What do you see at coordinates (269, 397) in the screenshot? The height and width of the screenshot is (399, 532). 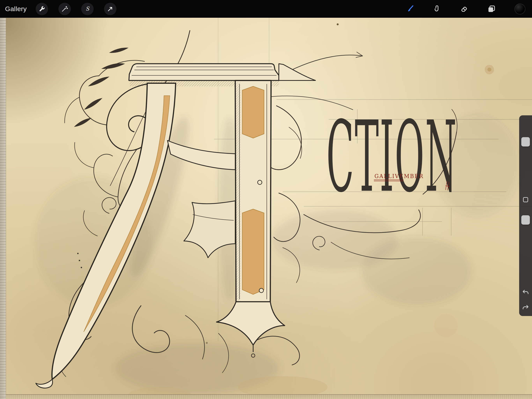 I see `paper-bottom-edge` at bounding box center [269, 397].